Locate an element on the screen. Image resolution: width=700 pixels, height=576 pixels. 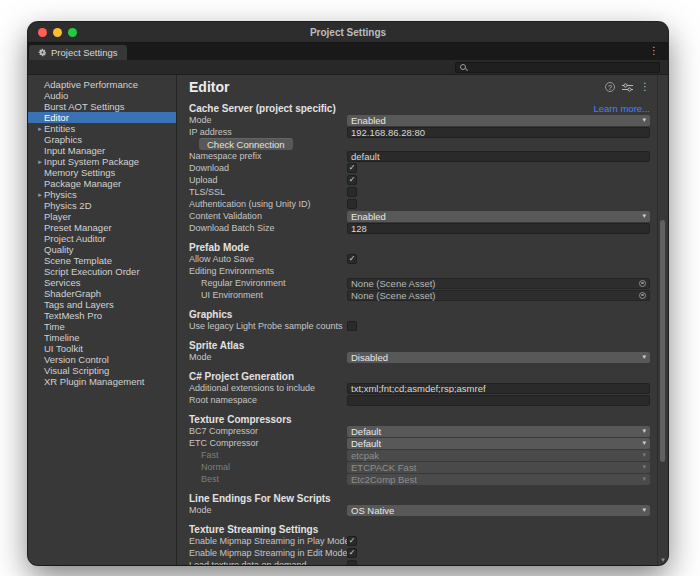
ui-environment-field: None (Scene Asset) is located at coordinates (498, 296).